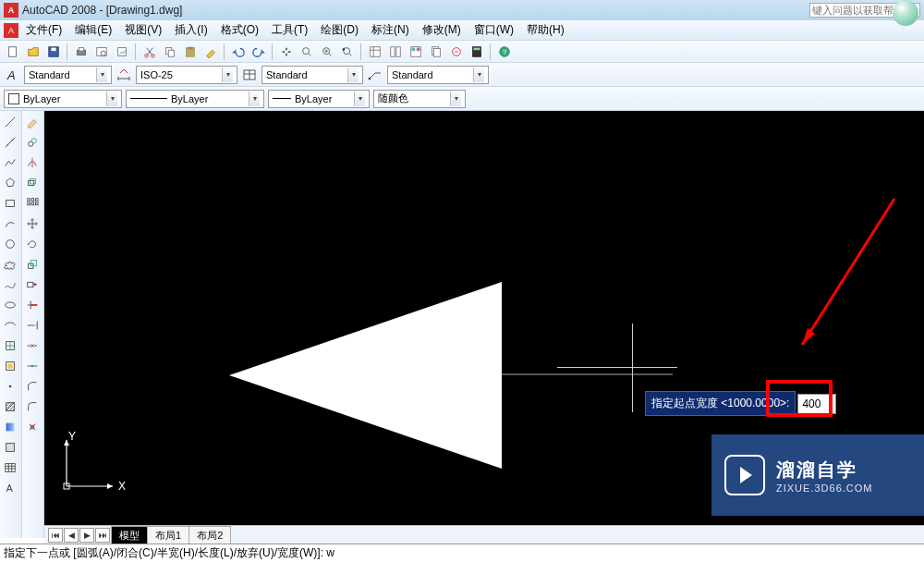 Image resolution: width=924 pixels, height=562 pixels. I want to click on markup-icon, so click(456, 52).